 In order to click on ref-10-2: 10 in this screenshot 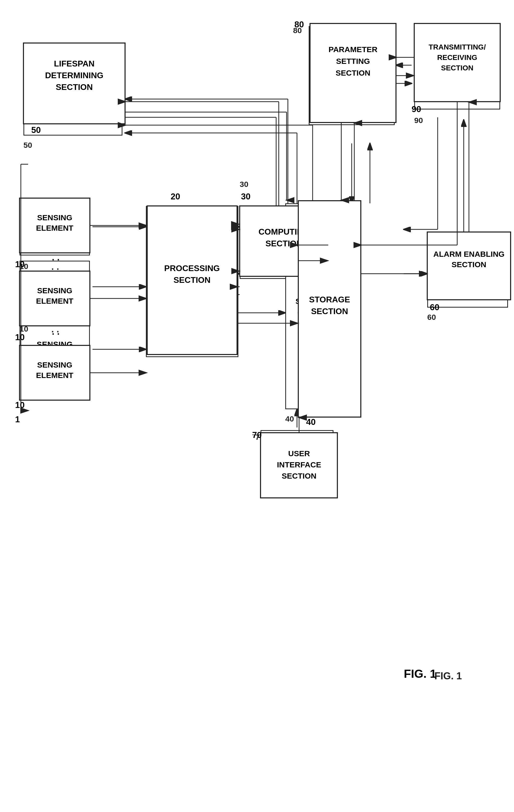, I will do `click(24, 329)`.